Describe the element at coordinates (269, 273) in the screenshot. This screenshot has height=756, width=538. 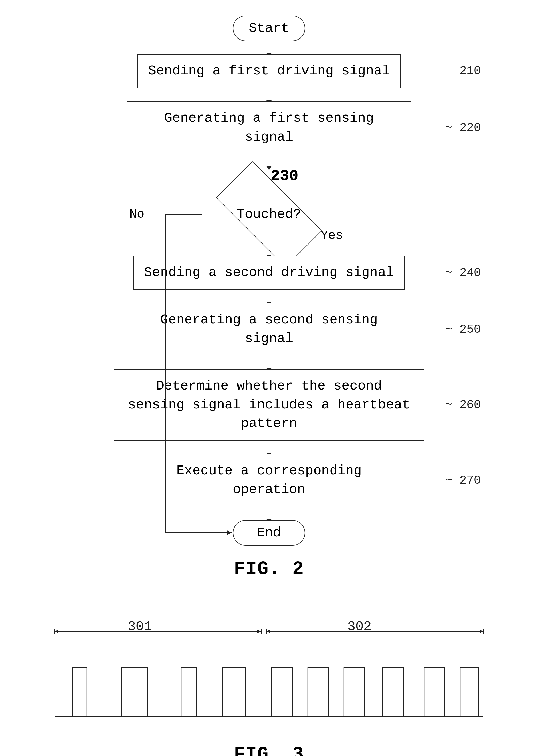
I see `step240-row: Sending a second driving signal ~ 240` at that location.